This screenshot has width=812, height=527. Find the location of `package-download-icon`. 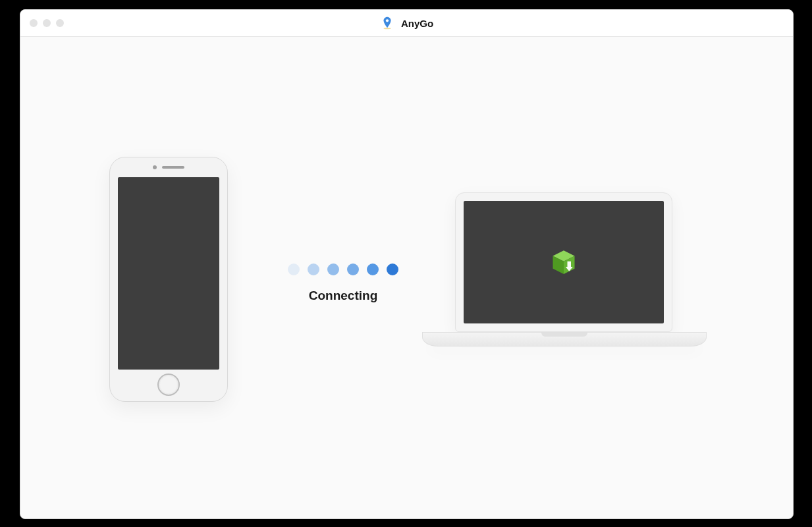

package-download-icon is located at coordinates (564, 262).